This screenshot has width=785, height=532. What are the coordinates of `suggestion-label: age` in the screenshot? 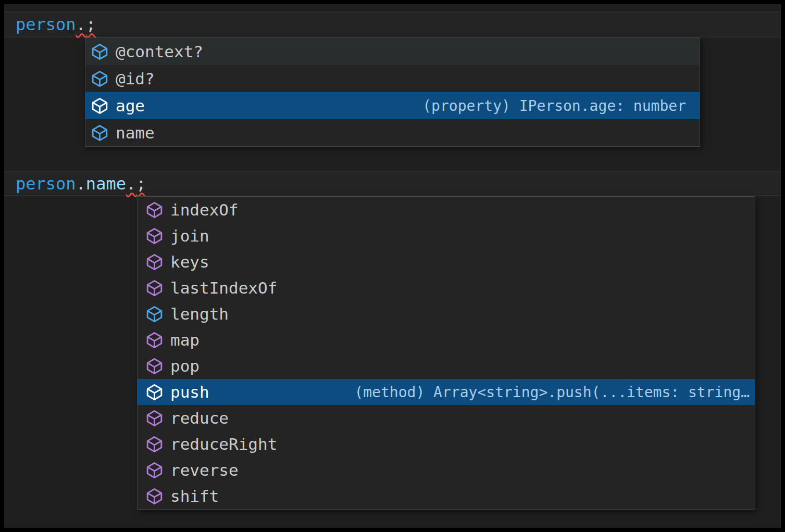 It's located at (130, 106).